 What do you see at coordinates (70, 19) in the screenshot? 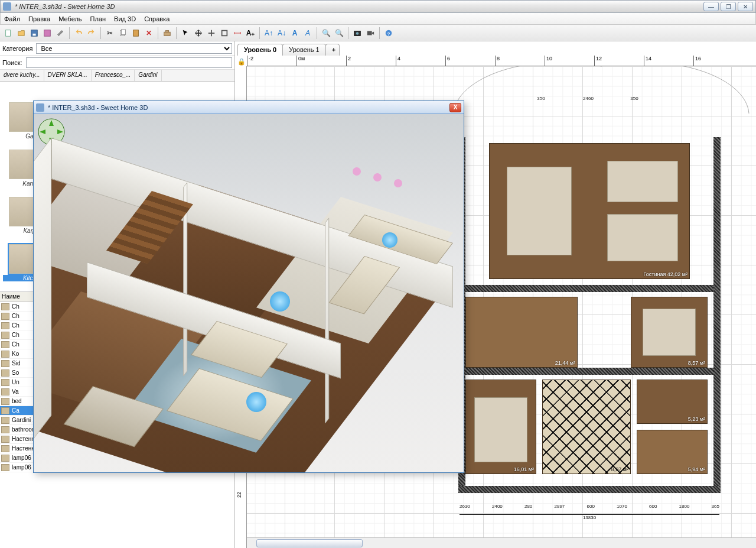
I see `menu-furniture: Мебель` at bounding box center [70, 19].